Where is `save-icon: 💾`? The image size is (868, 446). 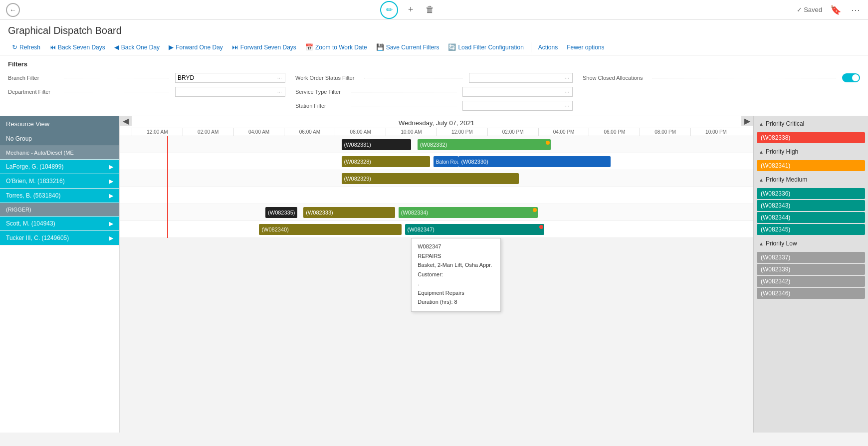 save-icon: 💾 is located at coordinates (380, 47).